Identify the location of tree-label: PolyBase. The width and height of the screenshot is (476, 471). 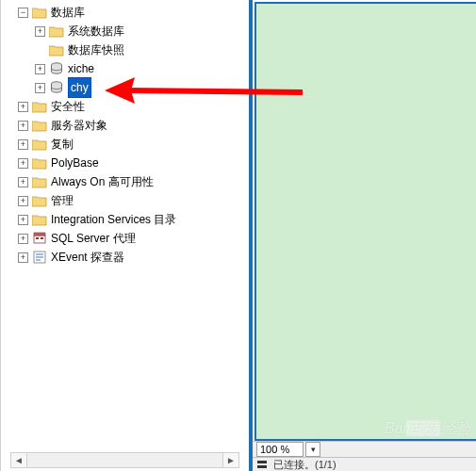
(75, 163).